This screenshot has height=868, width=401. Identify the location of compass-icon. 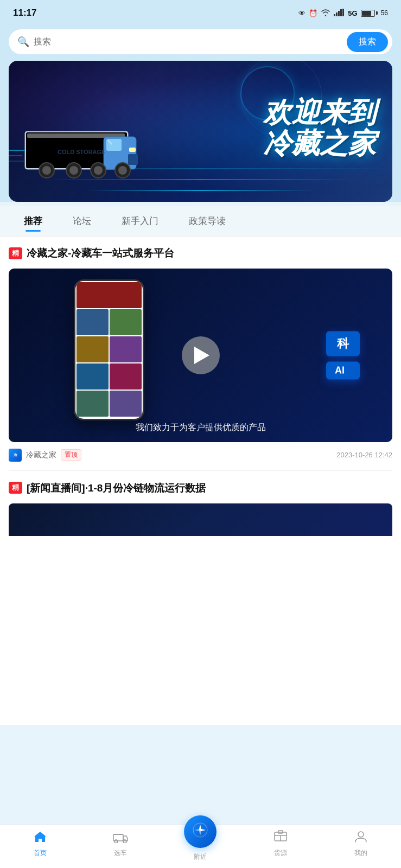
(200, 832).